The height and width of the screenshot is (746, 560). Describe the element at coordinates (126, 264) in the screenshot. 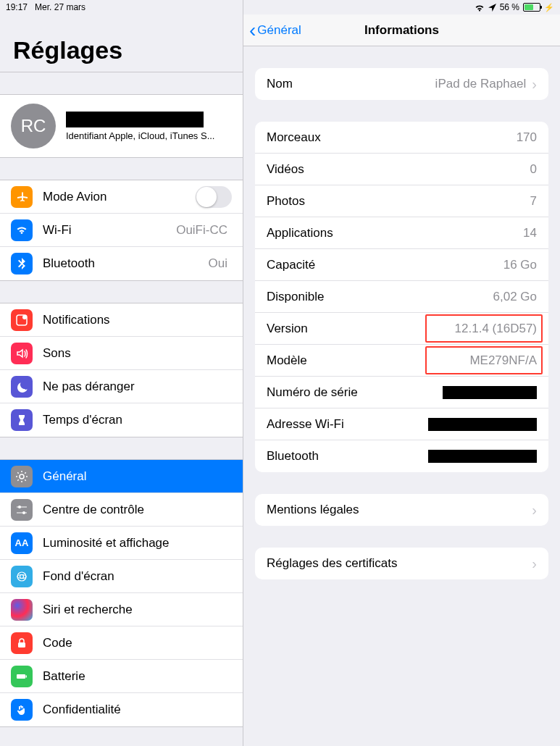

I see `sidebar-item-label: Bluetooth` at that location.